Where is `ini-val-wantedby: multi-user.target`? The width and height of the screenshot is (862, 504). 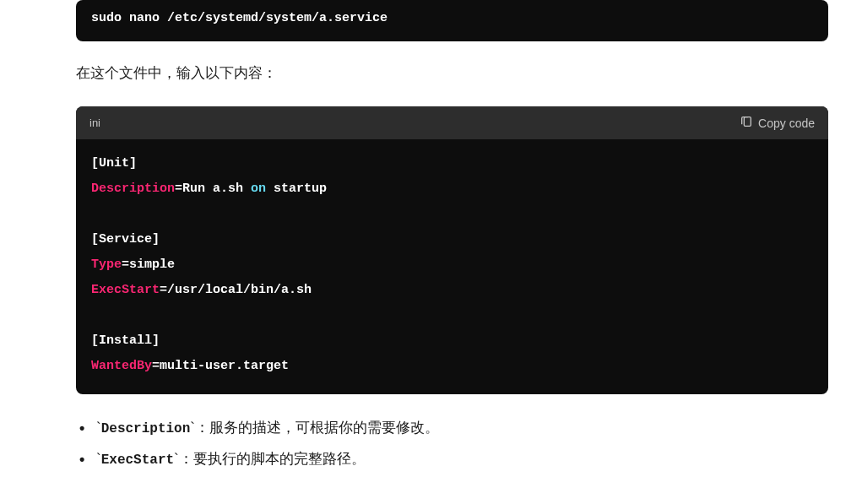 ini-val-wantedby: multi-user.target is located at coordinates (225, 366).